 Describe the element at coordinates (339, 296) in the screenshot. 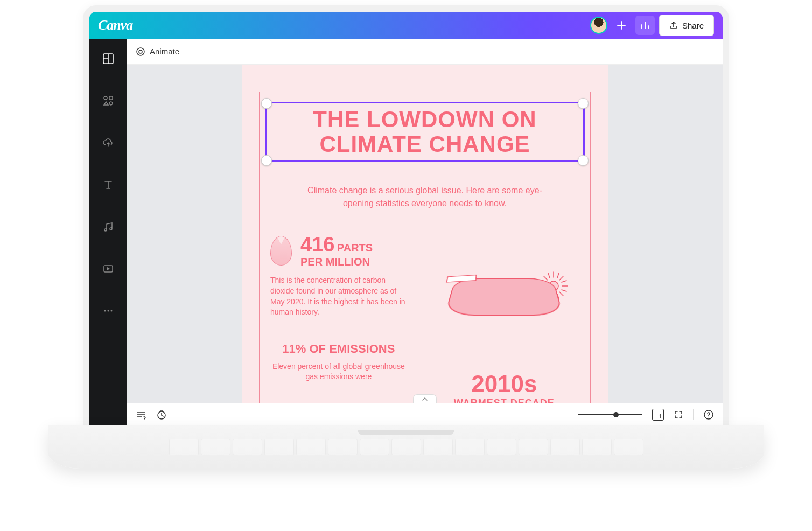

I see `stat-desc: This is the concentration of carbon diox…` at that location.